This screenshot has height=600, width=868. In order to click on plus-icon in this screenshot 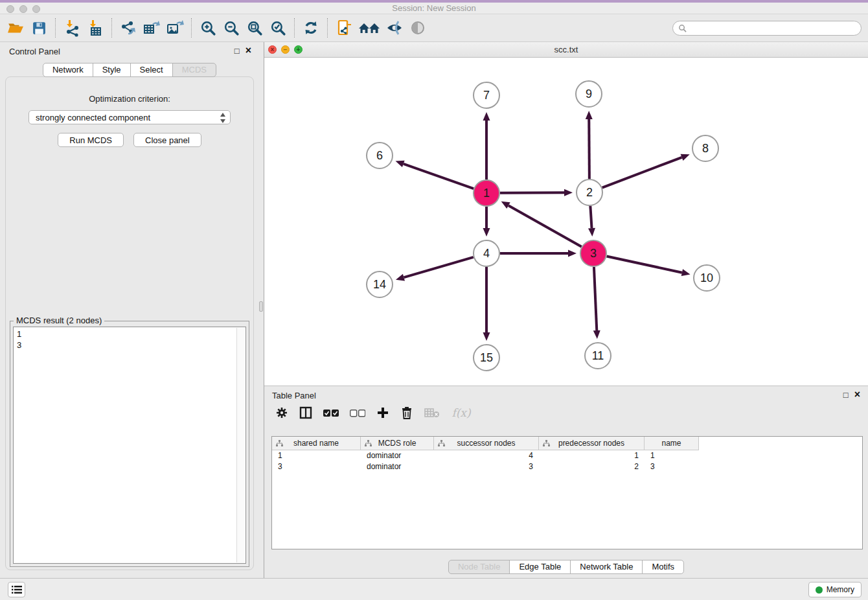, I will do `click(383, 413)`.